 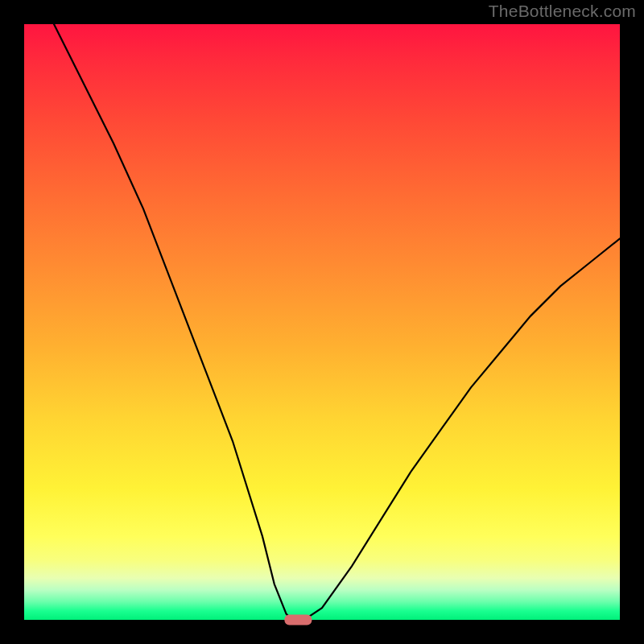 I want to click on watermark-text: TheBottleneck.com, so click(x=562, y=11).